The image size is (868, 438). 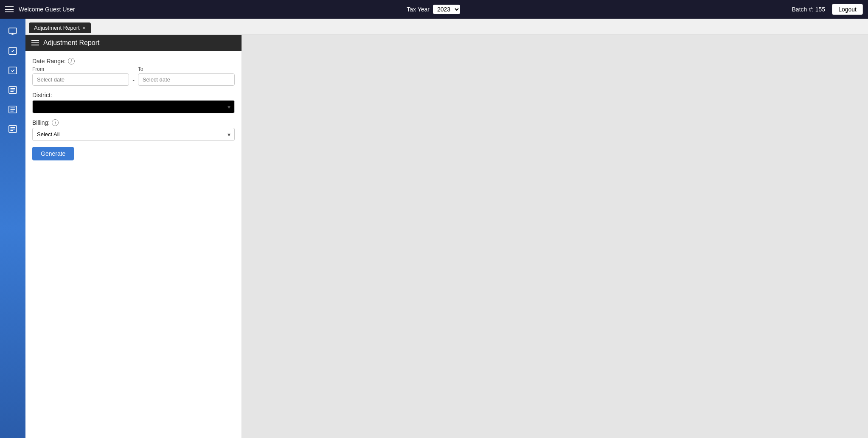 What do you see at coordinates (71, 61) in the screenshot?
I see `date-range-info-icon: i` at bounding box center [71, 61].